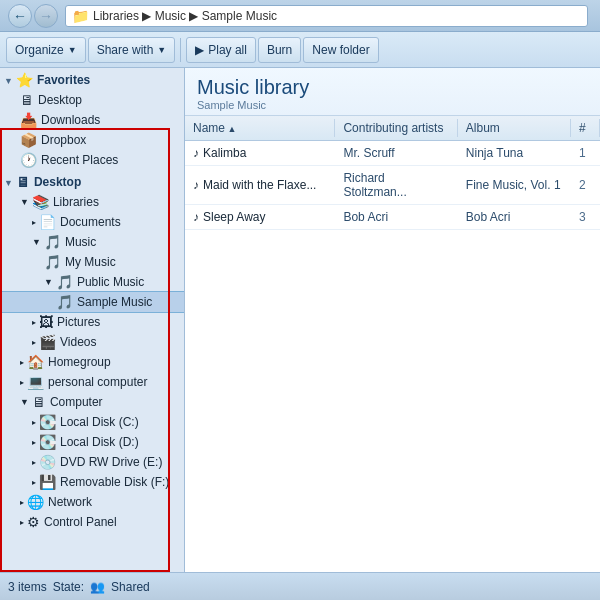 This screenshot has width=600, height=600. Describe the element at coordinates (514, 128) in the screenshot. I see `column-album: Album` at that location.